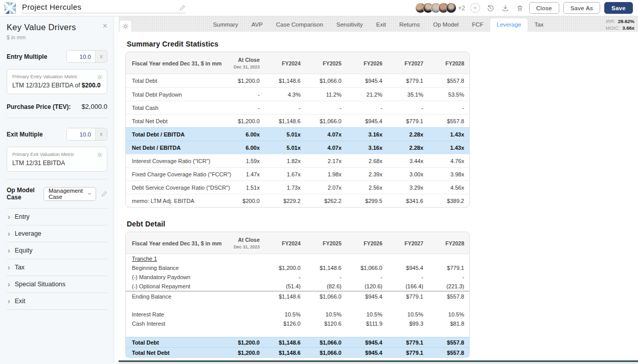 The width and height of the screenshot is (638, 364). I want to click on close-button: Close, so click(544, 8).